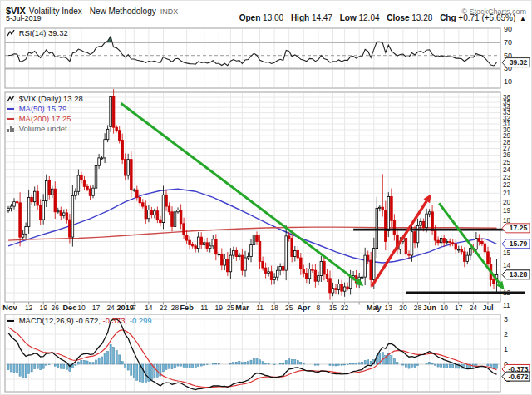  What do you see at coordinates (507, 306) in the screenshot?
I see `price-axis-label: 11` at bounding box center [507, 306].